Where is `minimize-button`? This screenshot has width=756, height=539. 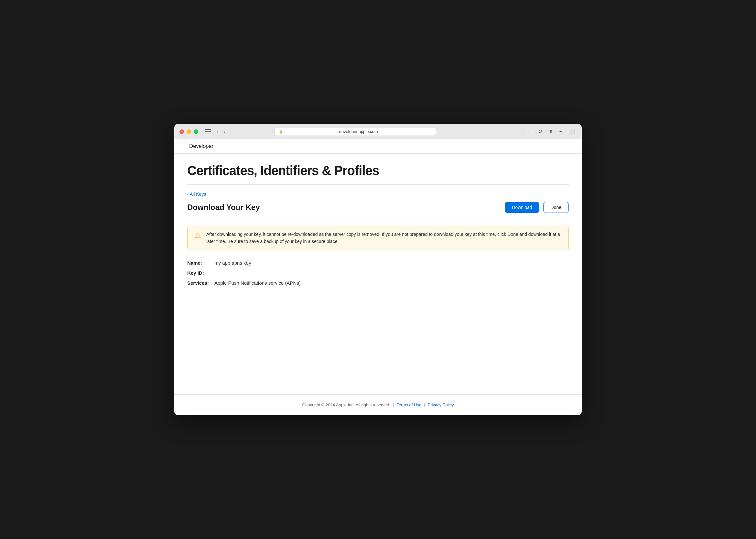 minimize-button is located at coordinates (189, 132).